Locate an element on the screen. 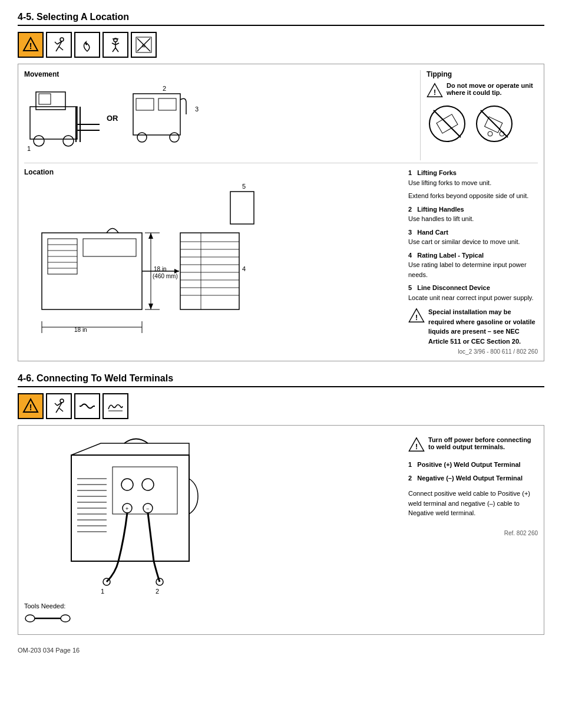 Image resolution: width=562 pixels, height=728 pixels. tools-svg is located at coordinates (48, 618).